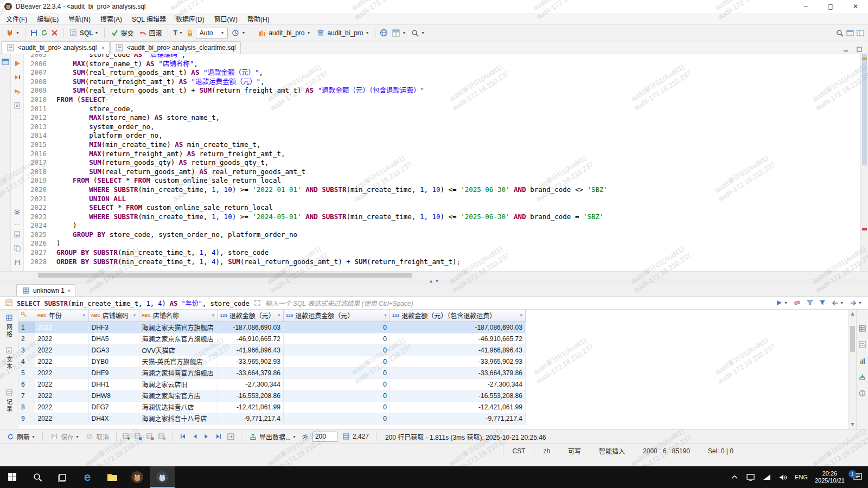 The image size is (868, 488). What do you see at coordinates (190, 33) in the screenshot?
I see `lock-icon` at bounding box center [190, 33].